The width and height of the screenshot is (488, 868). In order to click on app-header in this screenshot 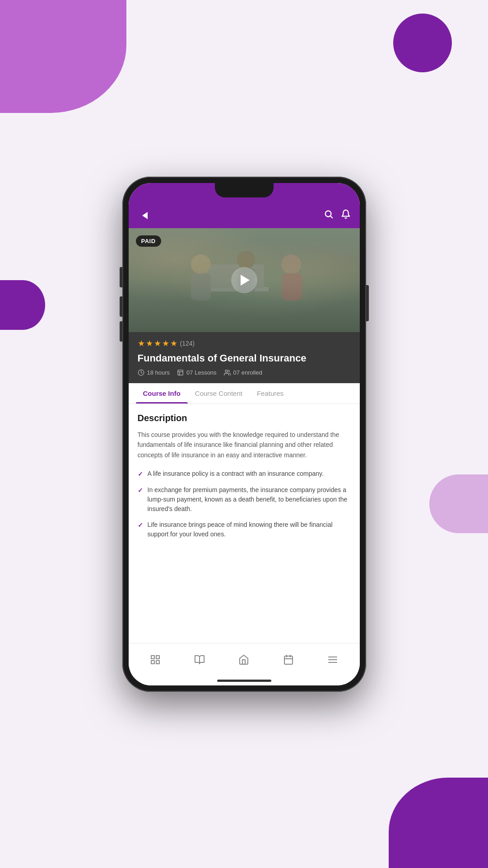, I will do `click(244, 216)`.